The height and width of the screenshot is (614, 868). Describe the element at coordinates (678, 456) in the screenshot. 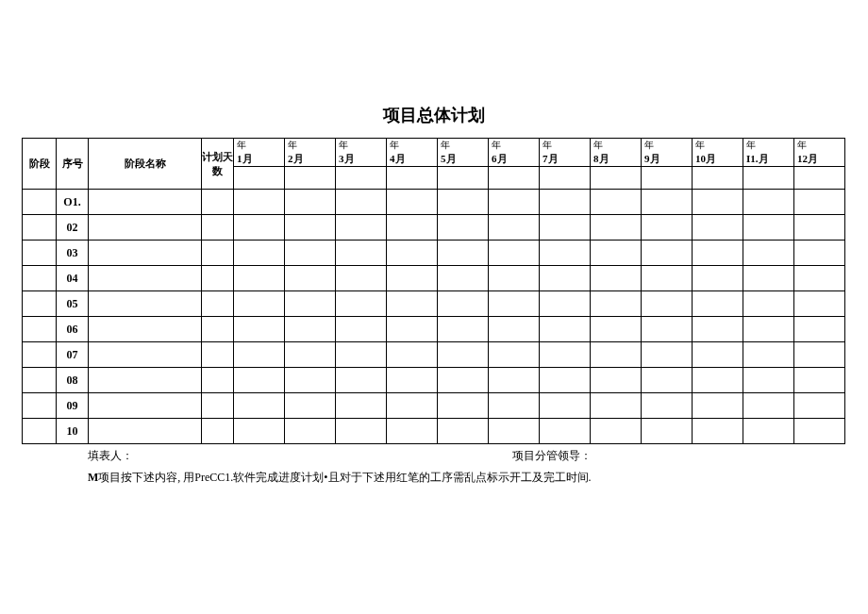

I see `leader-label: 项目分管领导：` at that location.